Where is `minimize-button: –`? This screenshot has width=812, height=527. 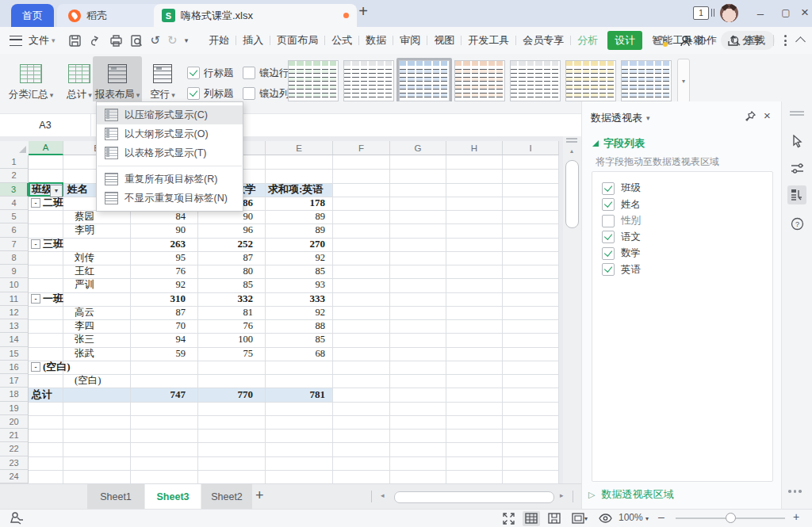
minimize-button: – is located at coordinates (760, 13).